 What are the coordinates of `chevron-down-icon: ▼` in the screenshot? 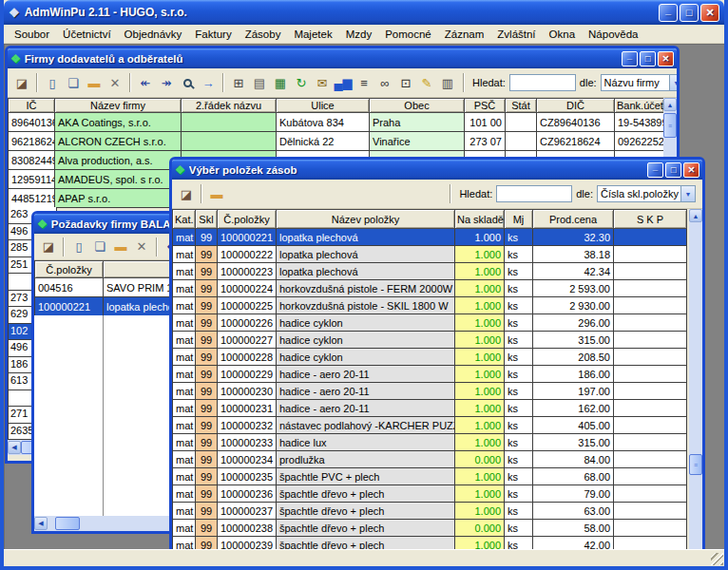 It's located at (673, 83).